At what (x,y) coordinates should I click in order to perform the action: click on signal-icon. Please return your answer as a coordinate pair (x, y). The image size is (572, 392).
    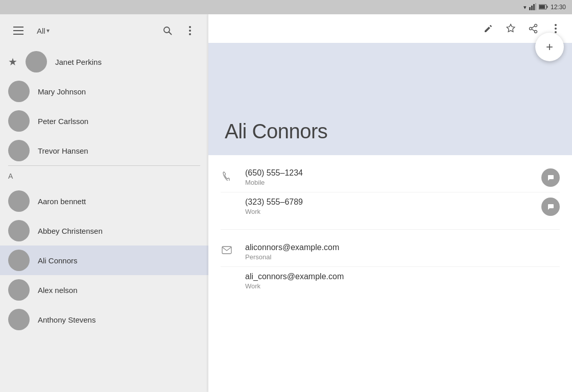
    Looking at the image, I should click on (533, 7).